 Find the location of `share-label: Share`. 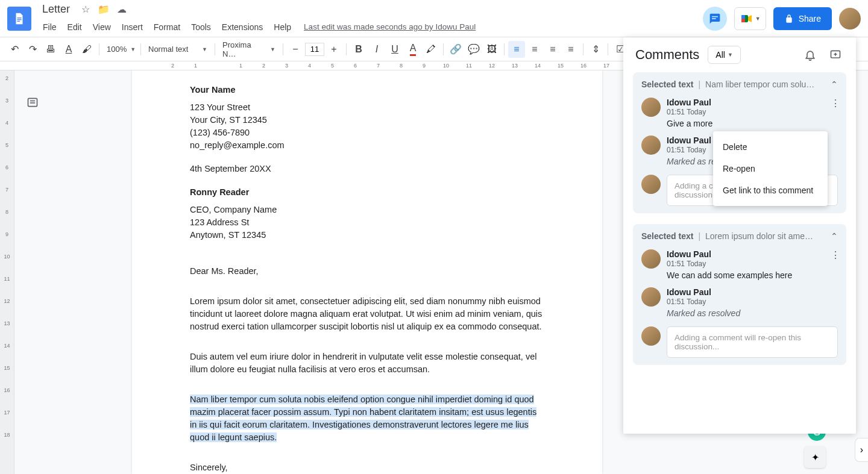

share-label: Share is located at coordinates (810, 19).